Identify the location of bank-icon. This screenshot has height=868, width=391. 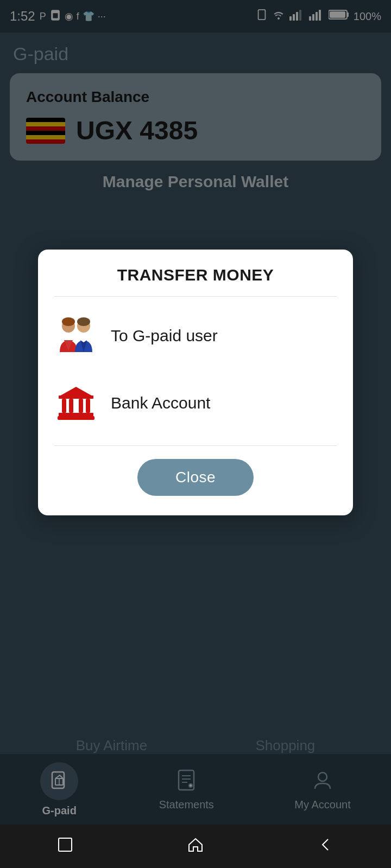
(76, 403).